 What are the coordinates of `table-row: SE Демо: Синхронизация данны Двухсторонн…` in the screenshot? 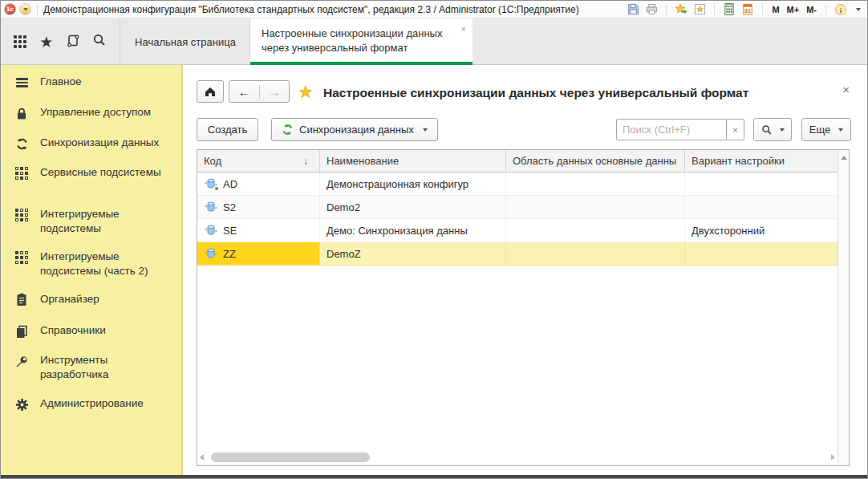 It's located at (517, 231).